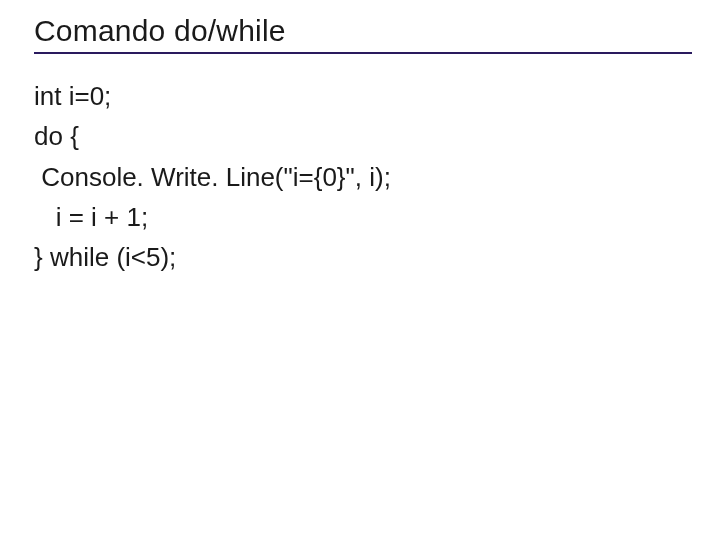  Describe the element at coordinates (212, 177) in the screenshot. I see `code-line-3: Console. Write. Line("i={0}", i);` at that location.